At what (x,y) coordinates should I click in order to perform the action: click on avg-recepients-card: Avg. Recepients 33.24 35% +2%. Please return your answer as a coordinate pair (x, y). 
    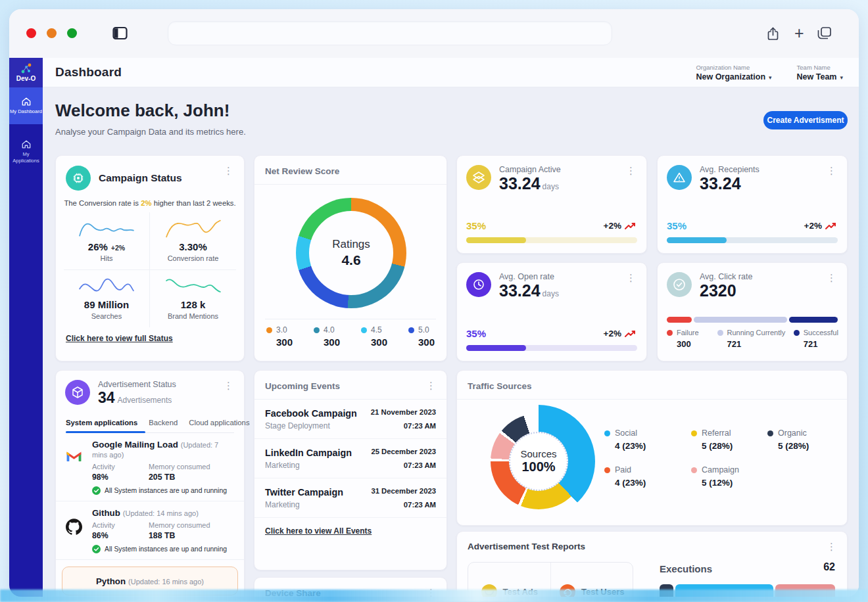
    Looking at the image, I should click on (752, 204).